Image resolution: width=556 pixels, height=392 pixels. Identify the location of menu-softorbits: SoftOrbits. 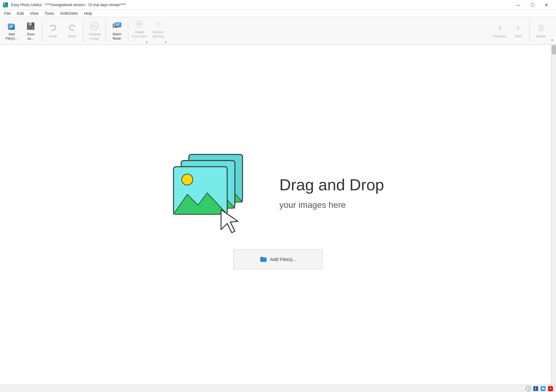
(69, 14).